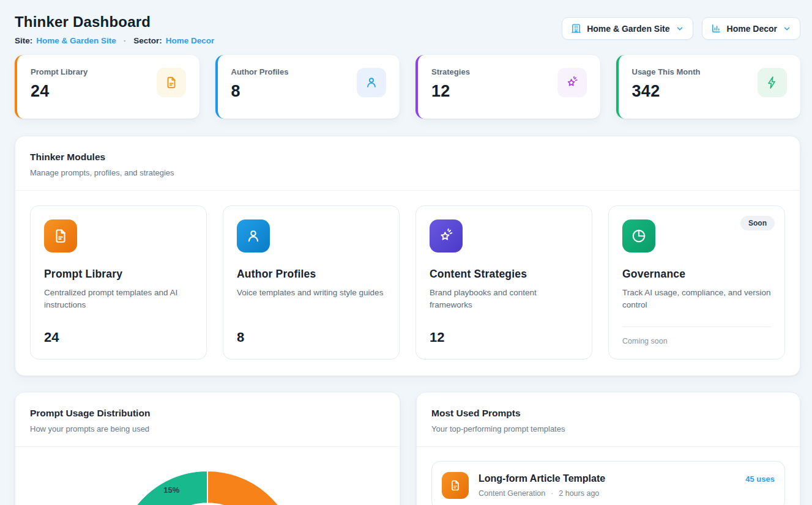 The height and width of the screenshot is (505, 812). Describe the element at coordinates (119, 300) in the screenshot. I see `module-description: Centralized prompt templates and AI inst…` at that location.